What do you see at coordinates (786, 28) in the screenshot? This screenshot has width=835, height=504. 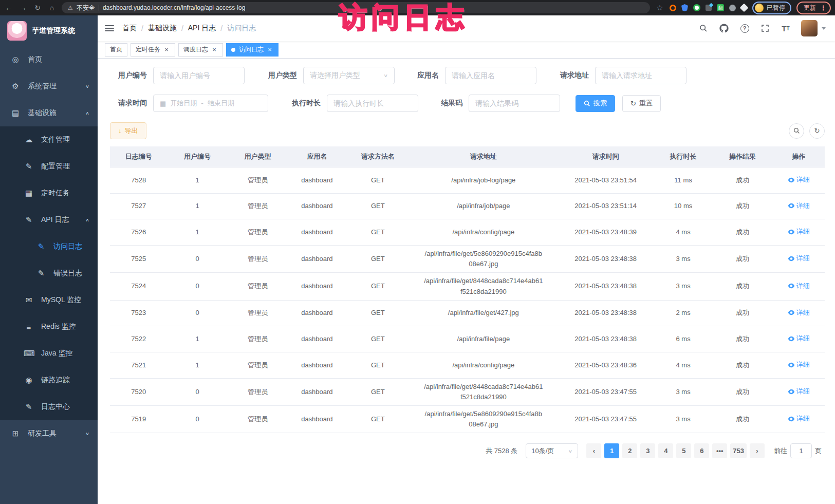 I see `font-size-icon: TT` at bounding box center [786, 28].